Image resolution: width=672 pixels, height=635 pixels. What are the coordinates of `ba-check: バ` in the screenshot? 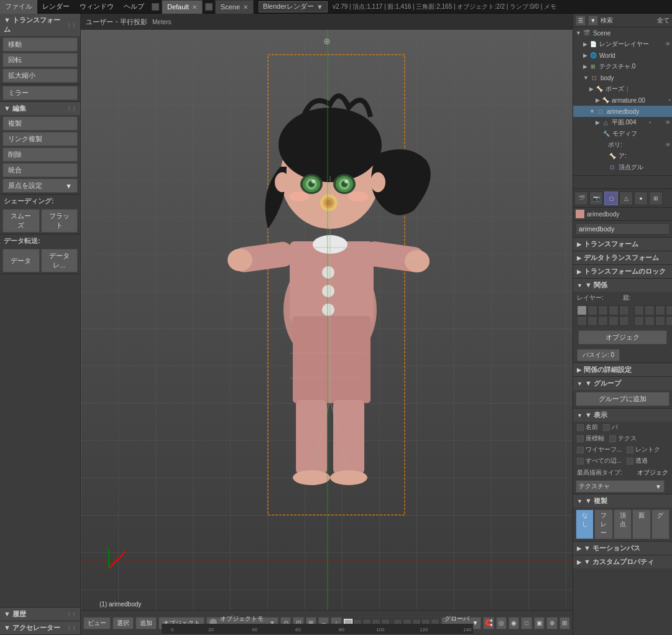 It's located at (610, 427).